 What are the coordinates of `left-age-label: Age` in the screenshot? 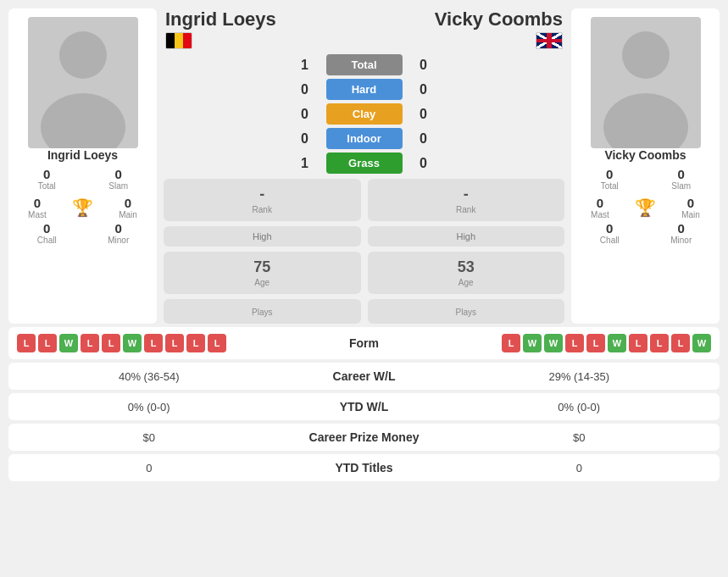 It's located at (262, 283).